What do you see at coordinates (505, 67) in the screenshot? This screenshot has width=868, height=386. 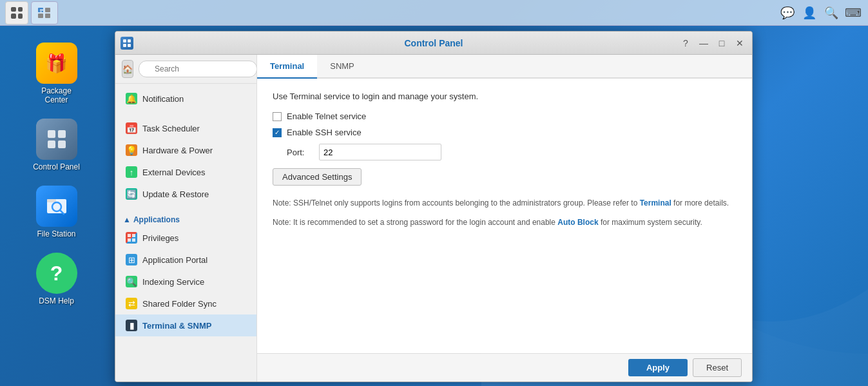 I see `tab-bar: Terminal SNMP` at bounding box center [505, 67].